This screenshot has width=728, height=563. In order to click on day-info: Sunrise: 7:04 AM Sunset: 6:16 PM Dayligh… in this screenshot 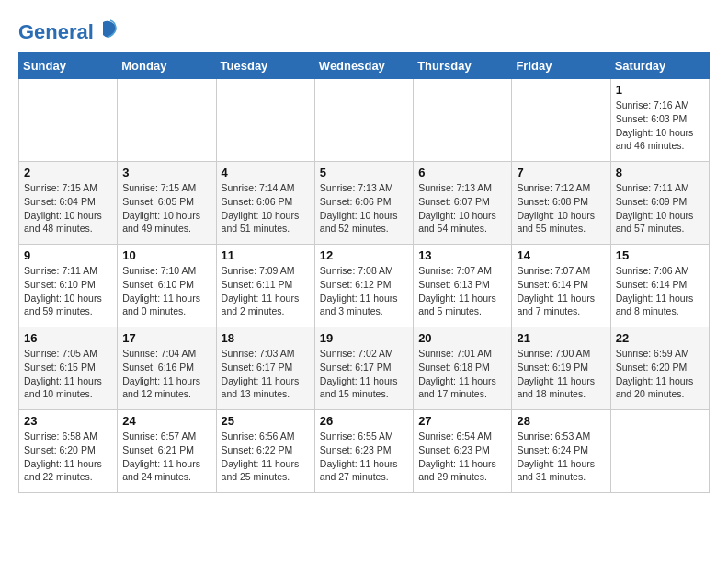, I will do `click(166, 373)`.